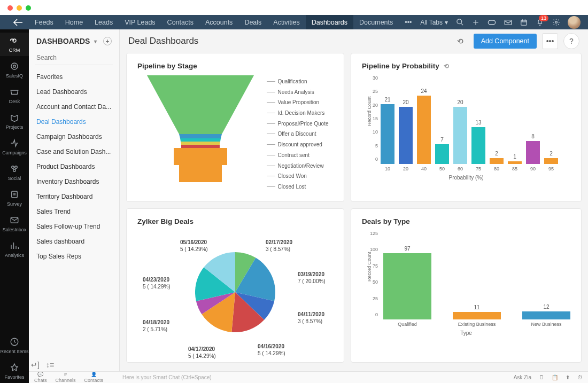 The image size is (588, 383). I want to click on rail-recent-items: Recent Items, so click(14, 346).